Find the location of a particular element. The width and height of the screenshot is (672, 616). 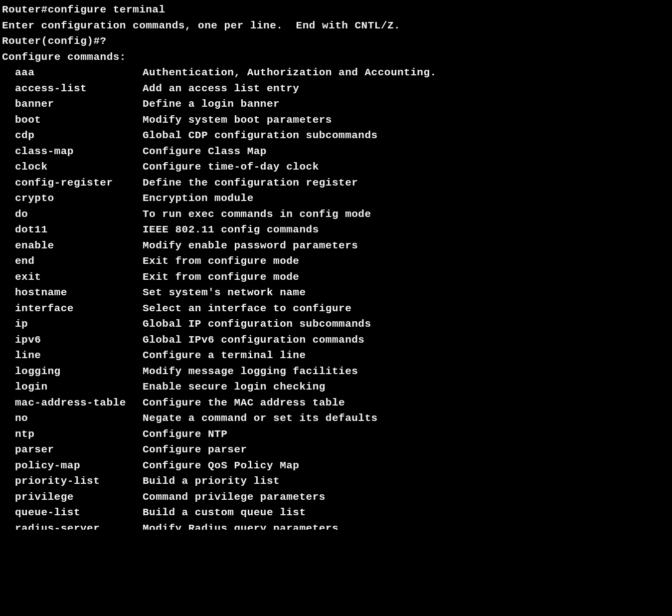

command-description: Configure Class Map is located at coordinates (204, 152).